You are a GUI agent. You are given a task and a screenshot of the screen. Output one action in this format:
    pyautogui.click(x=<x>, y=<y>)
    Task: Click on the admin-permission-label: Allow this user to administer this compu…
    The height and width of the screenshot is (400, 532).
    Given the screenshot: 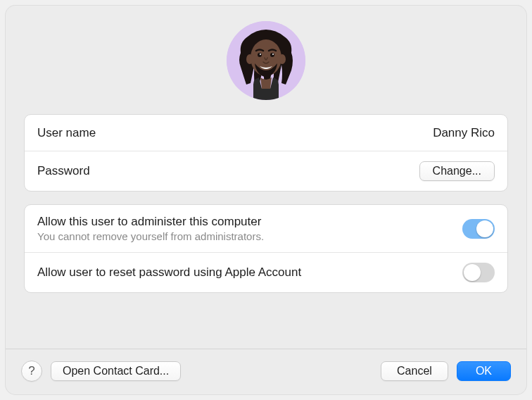 What is the action you would take?
    pyautogui.click(x=151, y=222)
    